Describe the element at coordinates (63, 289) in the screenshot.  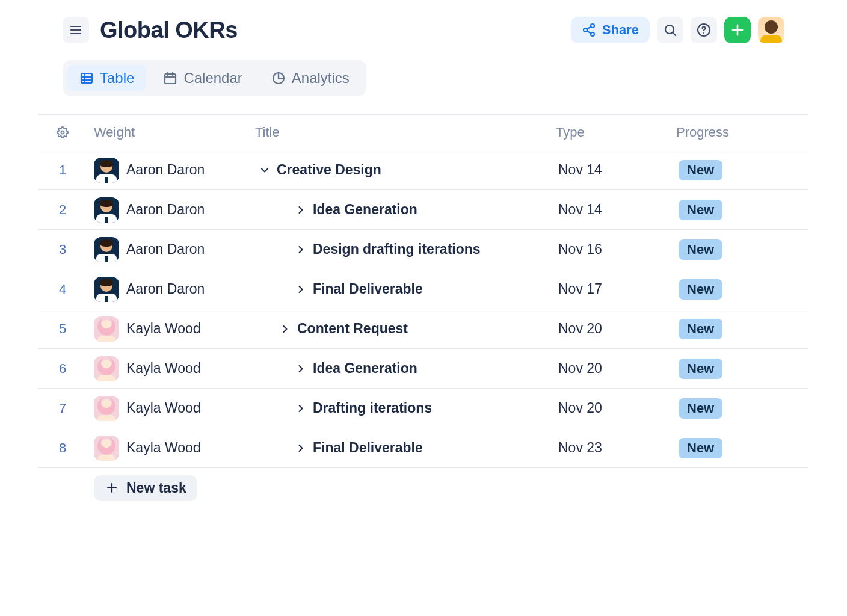
I see `row-index: 4` at that location.